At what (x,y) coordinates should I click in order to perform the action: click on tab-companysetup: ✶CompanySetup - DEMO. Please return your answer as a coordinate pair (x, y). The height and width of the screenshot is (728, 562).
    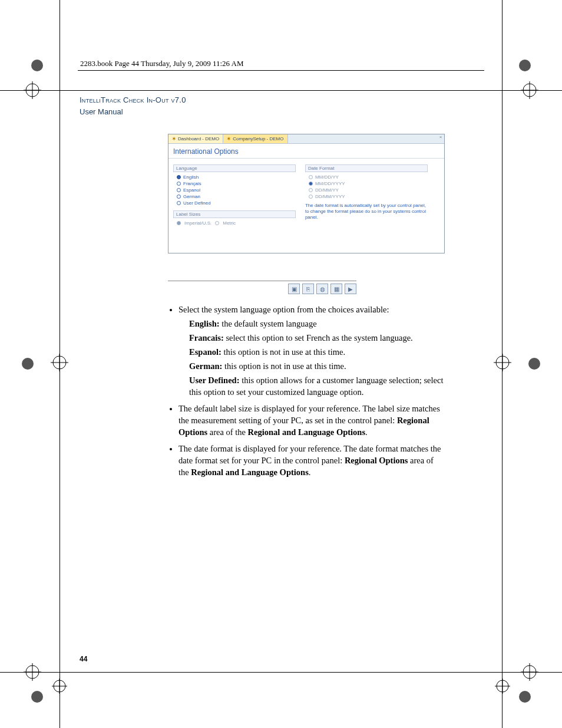
    Looking at the image, I should click on (256, 139).